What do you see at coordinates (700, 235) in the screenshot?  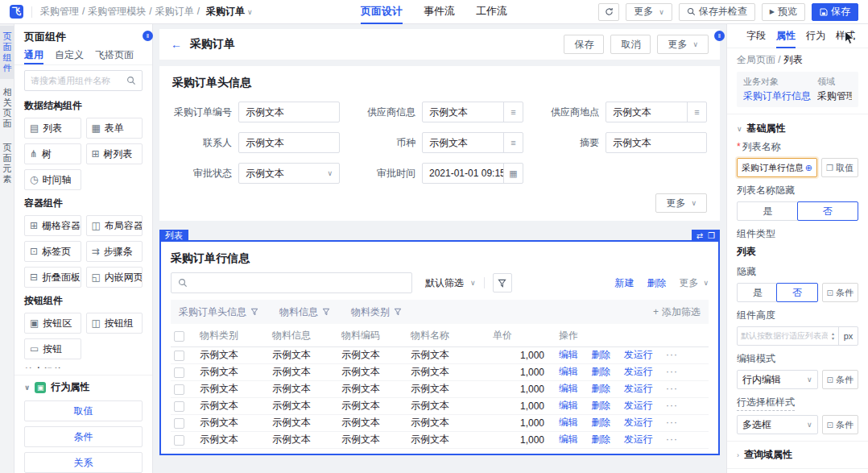 I see `swap-component-icon: ⇄` at bounding box center [700, 235].